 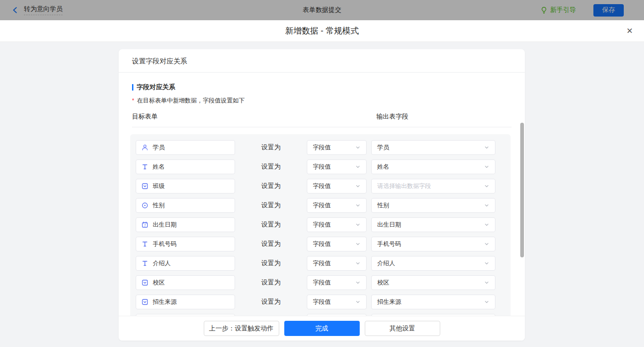 I want to click on close-icon: ✕, so click(x=630, y=31).